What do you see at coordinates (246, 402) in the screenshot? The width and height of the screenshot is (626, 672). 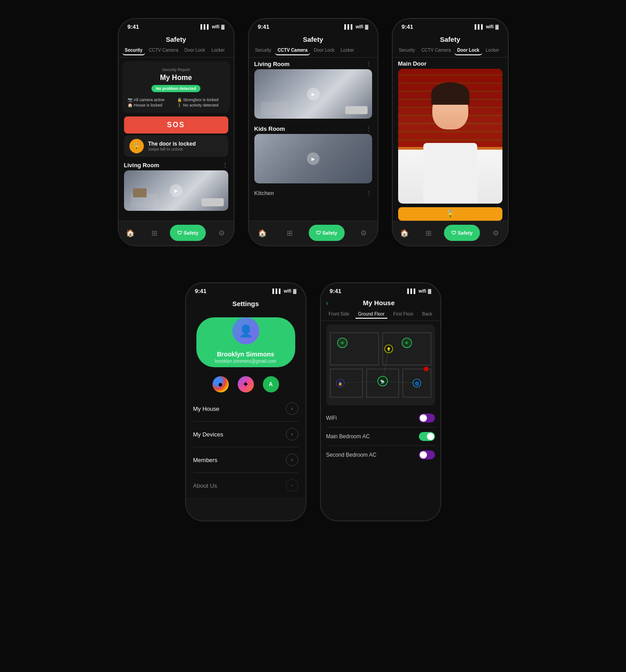 I see `phone-settings: 9:41 ▌▌▌ wifi ▓ Settings 👤 Brooklyn Simm…` at bounding box center [246, 402].